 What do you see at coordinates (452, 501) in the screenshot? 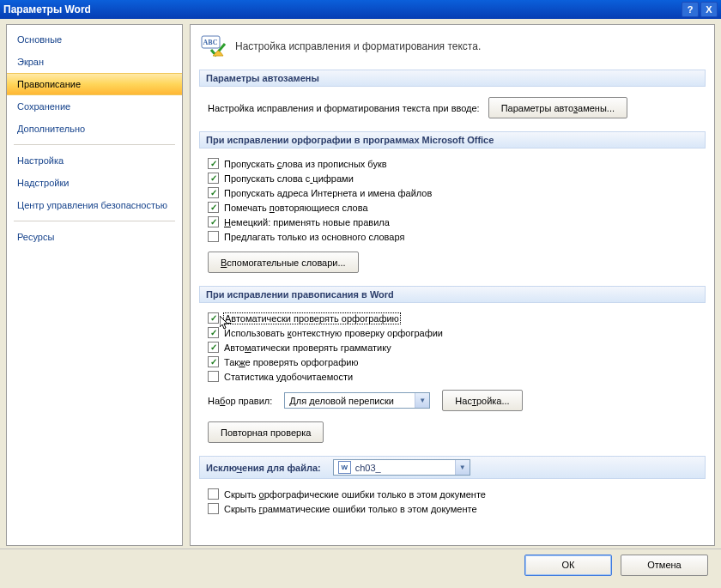
I see `section-exceptions-body: Скрыть орфографические ошибки только в э…` at bounding box center [452, 501].